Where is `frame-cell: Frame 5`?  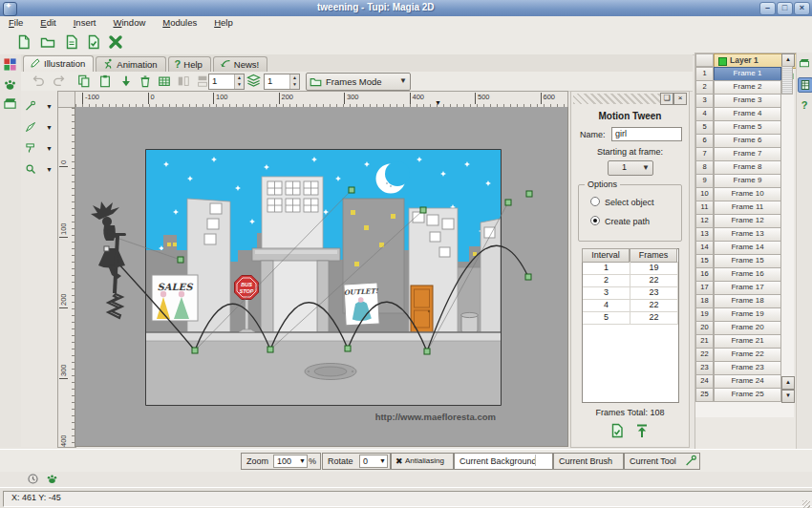 frame-cell: Frame 5 is located at coordinates (747, 128).